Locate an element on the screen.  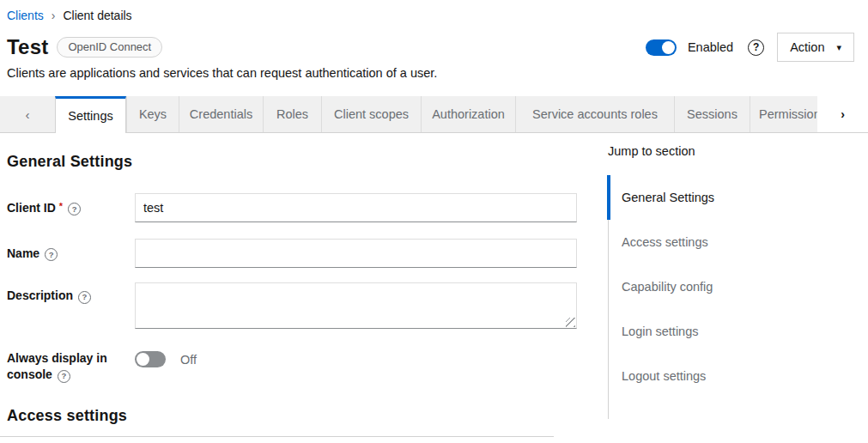
tab-keys: Keys is located at coordinates (153, 114).